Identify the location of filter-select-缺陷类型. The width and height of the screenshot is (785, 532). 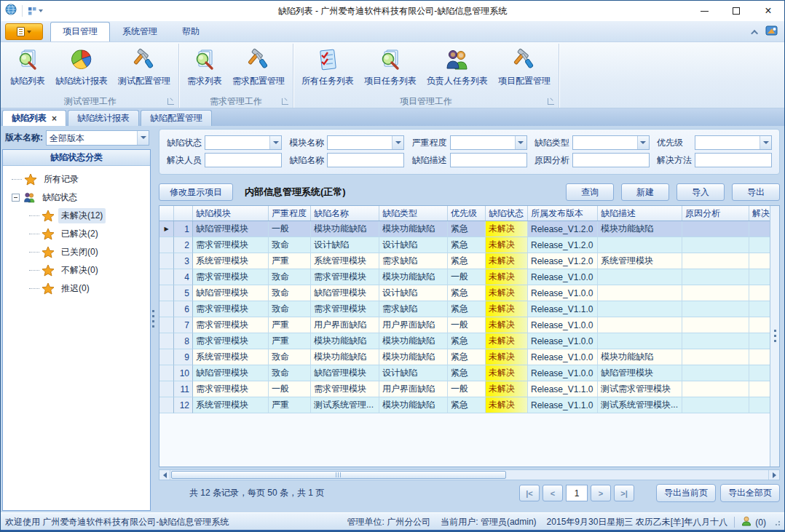
(611, 143).